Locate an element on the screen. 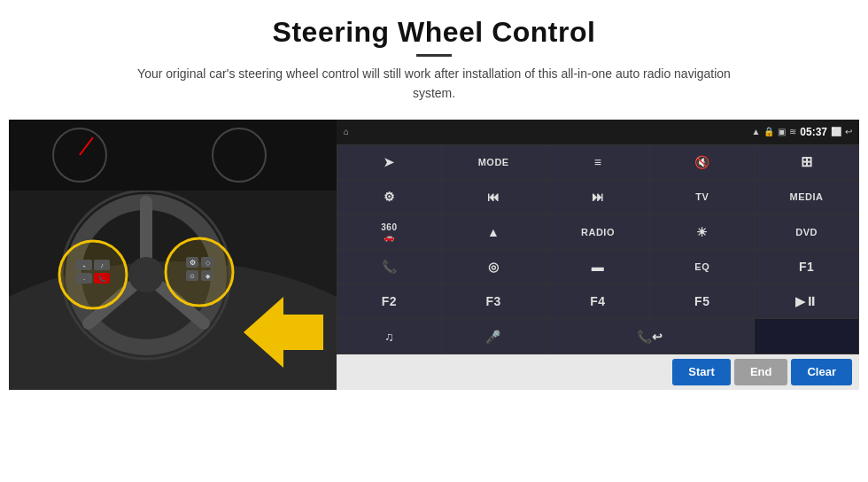 The height and width of the screenshot is (482, 868). home-icon: ⌂ is located at coordinates (346, 131).